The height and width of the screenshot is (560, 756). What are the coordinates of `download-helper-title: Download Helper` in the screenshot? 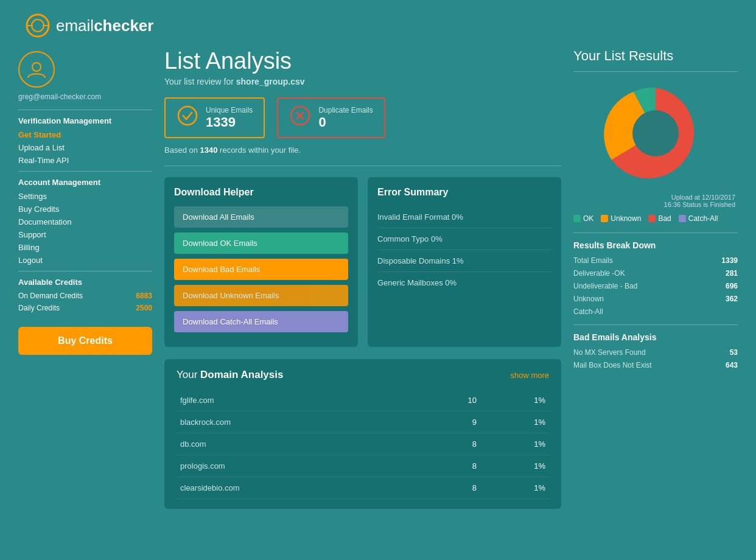 It's located at (261, 192).